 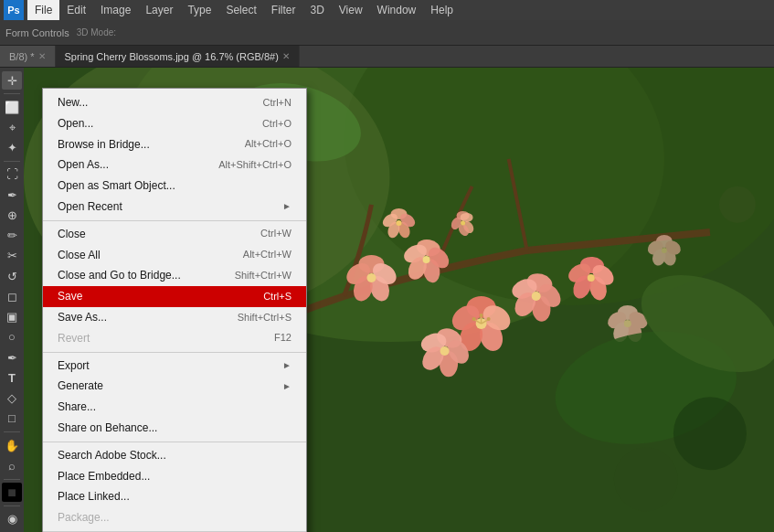 What do you see at coordinates (12, 195) in the screenshot?
I see `tool-eyedropper: ✒` at bounding box center [12, 195].